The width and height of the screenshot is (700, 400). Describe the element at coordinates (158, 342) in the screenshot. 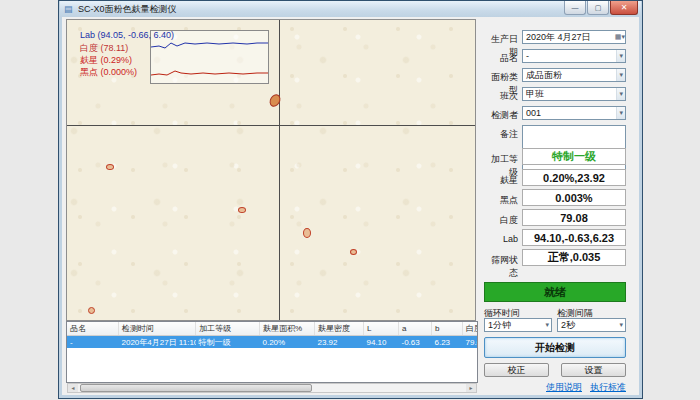

I see `table-cell: 2020年4月27日 11:10` at that location.